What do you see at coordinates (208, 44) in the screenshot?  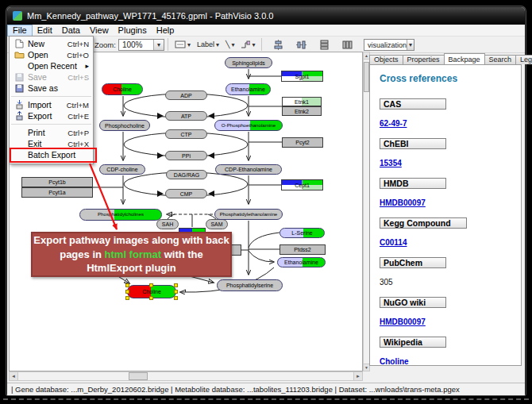 I see `label-tool-button: Label ▾` at bounding box center [208, 44].